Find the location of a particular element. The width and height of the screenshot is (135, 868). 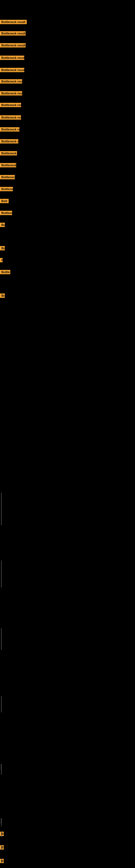

bottleneck-badge-2: Bottleneck result is located at coordinates (13, 33).